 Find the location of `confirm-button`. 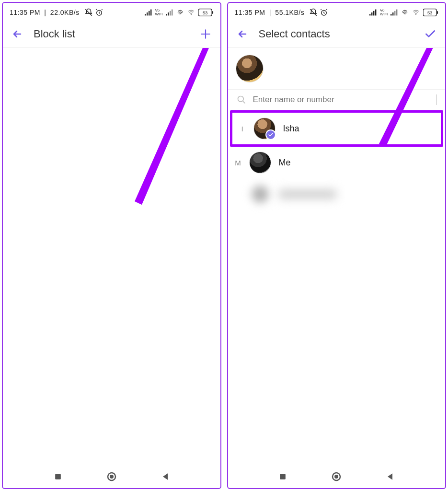

confirm-button is located at coordinates (430, 34).